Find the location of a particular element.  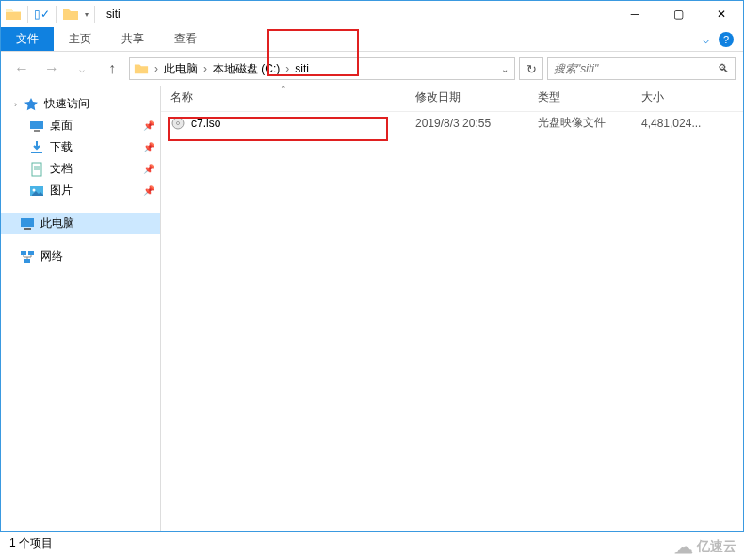

desktop-icon is located at coordinates (37, 126).